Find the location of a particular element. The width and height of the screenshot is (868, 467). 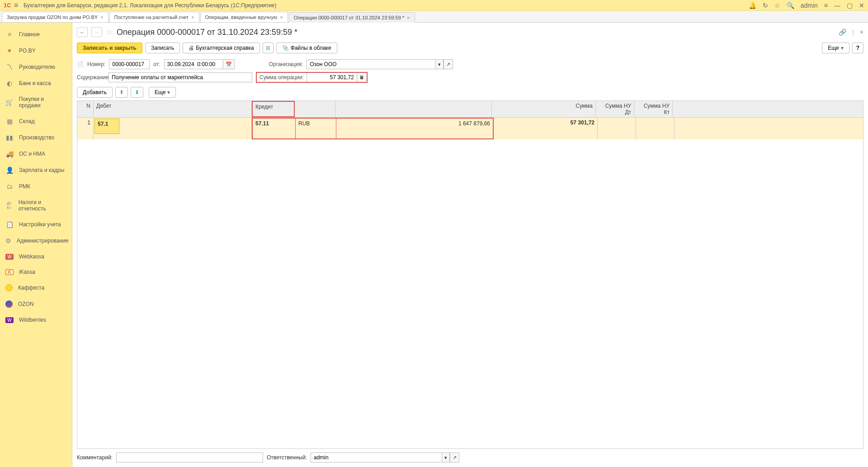

menu-icon: ≡ is located at coordinates (16, 5).